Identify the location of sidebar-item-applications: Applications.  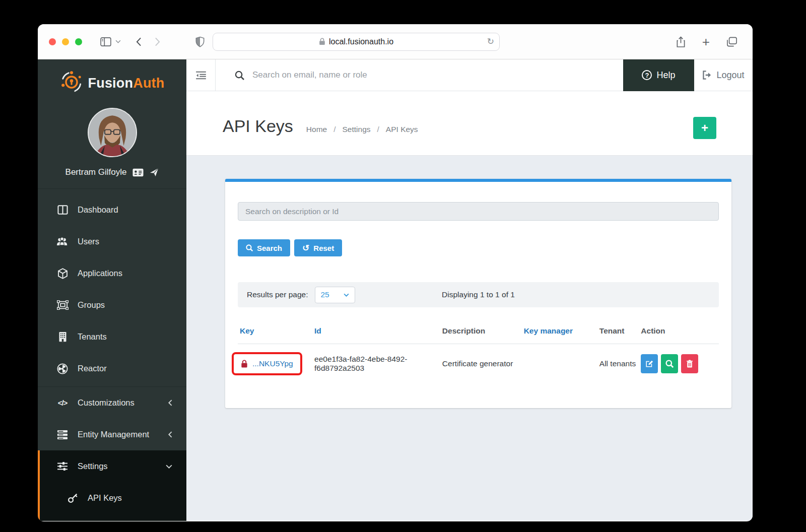
(112, 273).